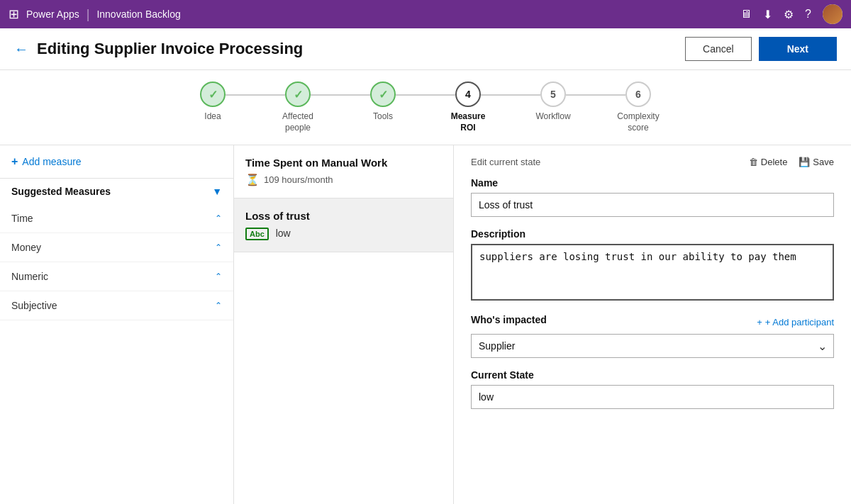 This screenshot has width=851, height=504. I want to click on download-icon: ⬇, so click(767, 14).